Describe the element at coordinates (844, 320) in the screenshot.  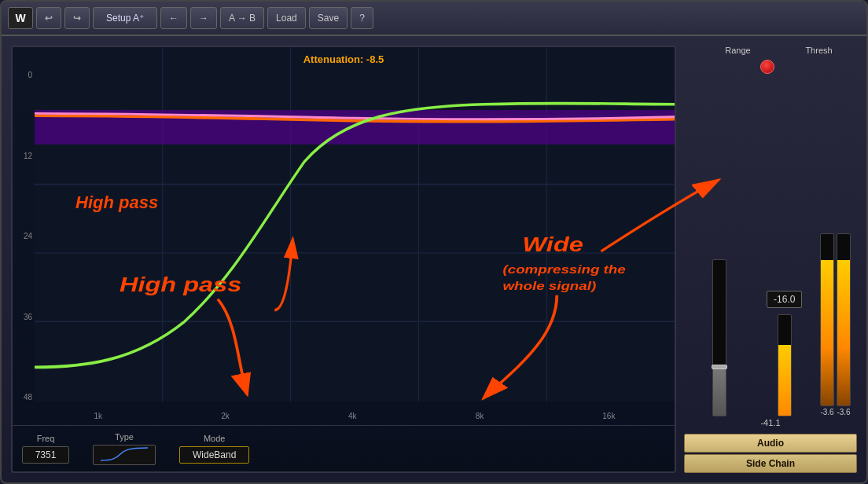
I see `level-bar-right` at that location.